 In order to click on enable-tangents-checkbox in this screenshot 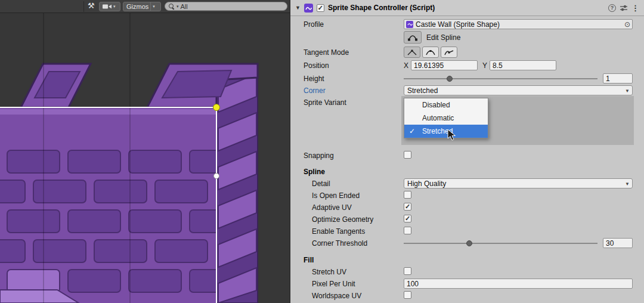, I will do `click(408, 230)`.